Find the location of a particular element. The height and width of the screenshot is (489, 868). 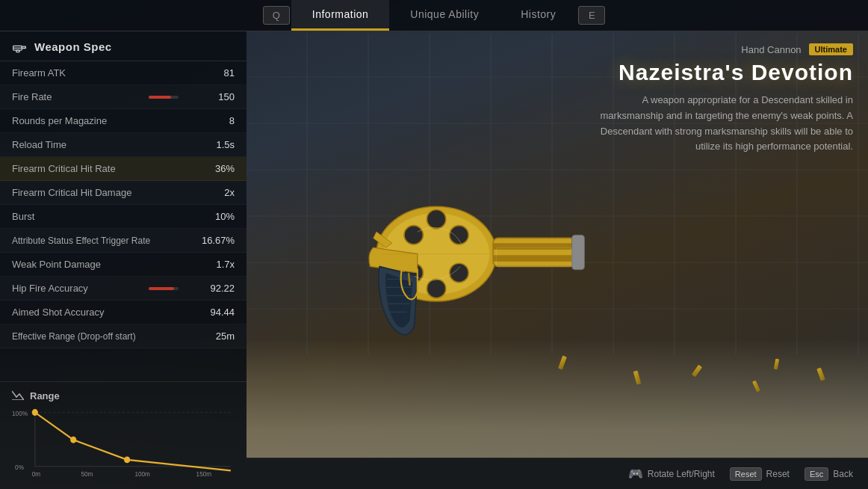

hip-fire-bar is located at coordinates (164, 289).